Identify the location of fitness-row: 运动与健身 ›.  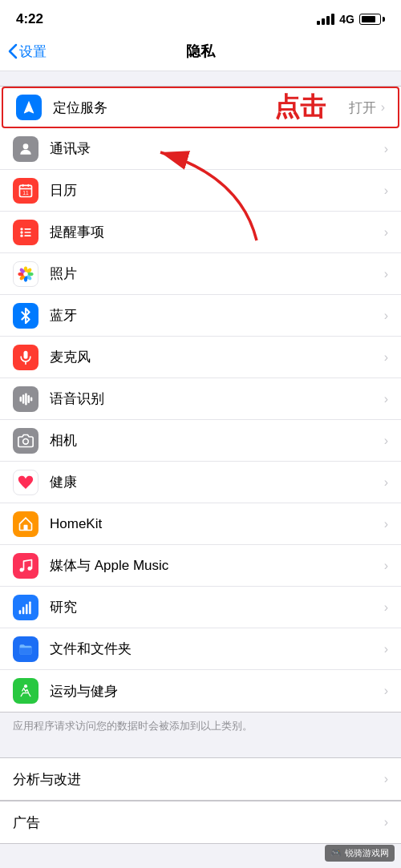
(200, 691).